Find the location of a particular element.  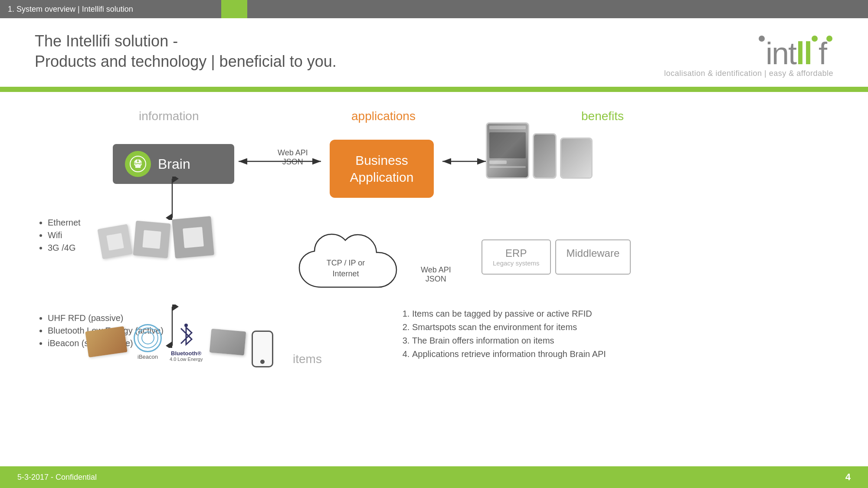

arrow-brain-to-biz is located at coordinates (280, 162).